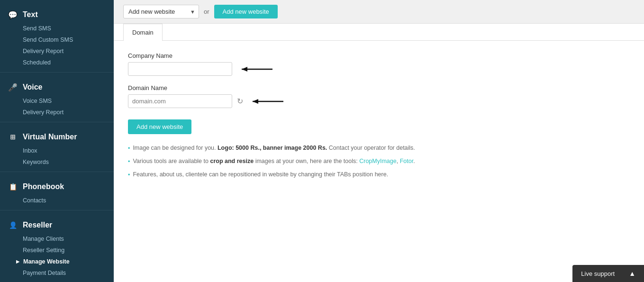  What do you see at coordinates (180, 101) in the screenshot?
I see `domain-name-input` at bounding box center [180, 101].